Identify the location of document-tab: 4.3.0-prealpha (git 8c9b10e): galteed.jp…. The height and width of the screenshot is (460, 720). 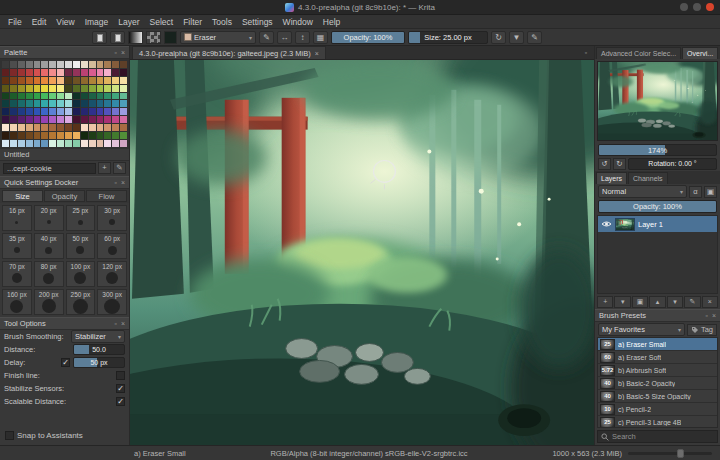
(229, 52).